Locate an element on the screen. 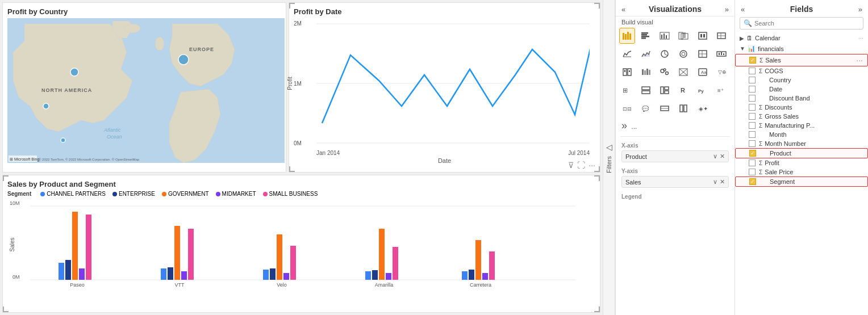 This screenshot has width=868, height=315. viz-icon-r: R is located at coordinates (683, 90).